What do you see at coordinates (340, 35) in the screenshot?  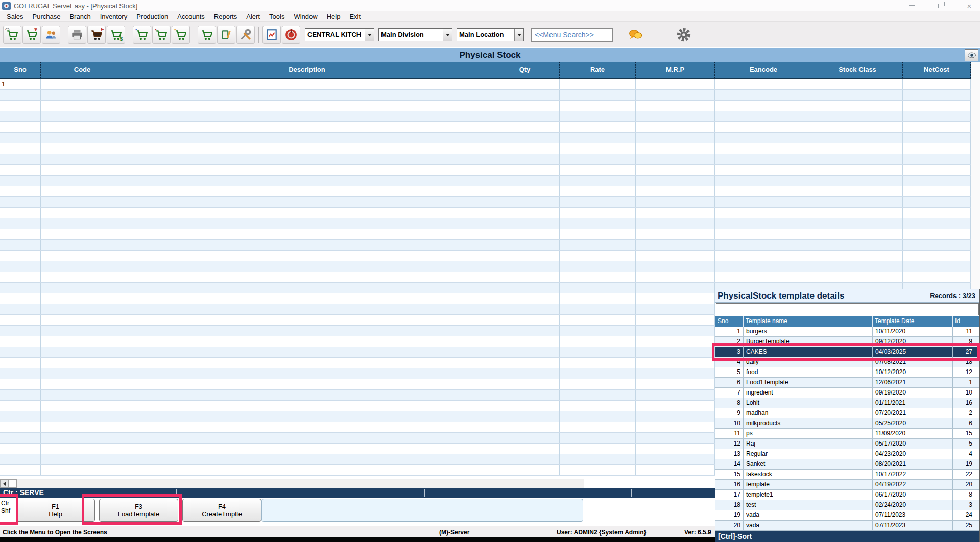 I see `company-select: CENTRAL KITCH` at bounding box center [340, 35].